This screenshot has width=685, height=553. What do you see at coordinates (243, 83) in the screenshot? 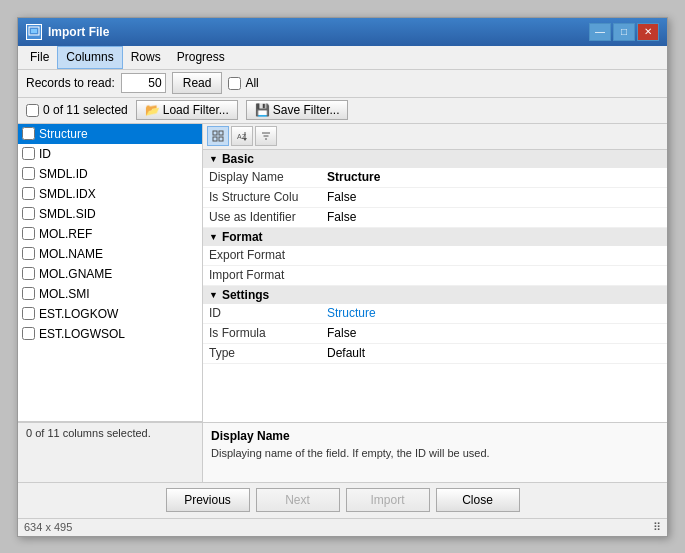
I see `all-checkbox-label: All` at bounding box center [243, 83].